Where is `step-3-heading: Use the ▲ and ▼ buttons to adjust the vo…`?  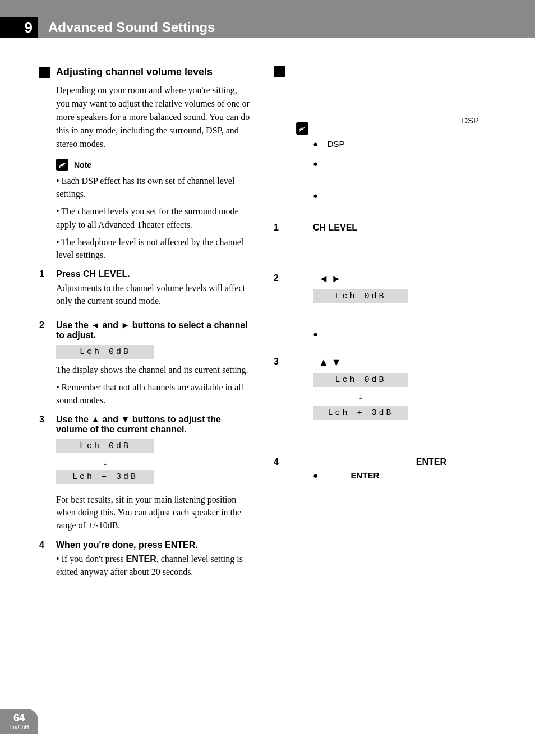 step-3-heading: Use the ▲ and ▼ buttons to adjust the vo… is located at coordinates (154, 425).